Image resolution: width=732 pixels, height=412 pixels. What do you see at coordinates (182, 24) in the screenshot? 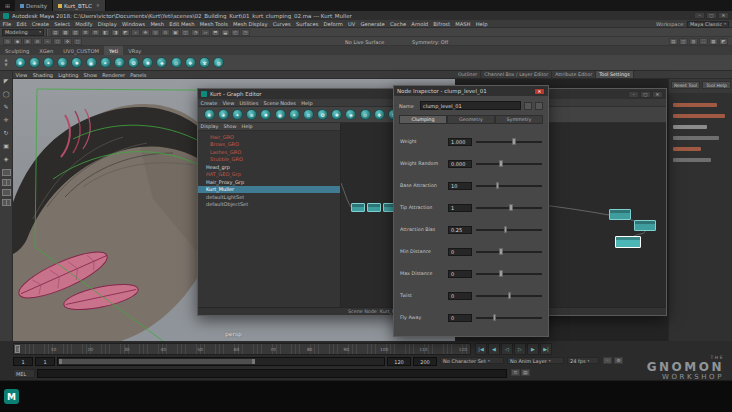
I see `menu-item: Edit Mesh` at bounding box center [182, 24].